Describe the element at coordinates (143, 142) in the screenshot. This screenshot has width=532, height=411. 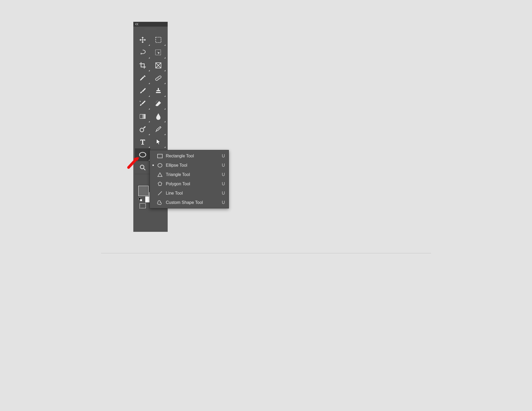
I see `type-icon` at that location.